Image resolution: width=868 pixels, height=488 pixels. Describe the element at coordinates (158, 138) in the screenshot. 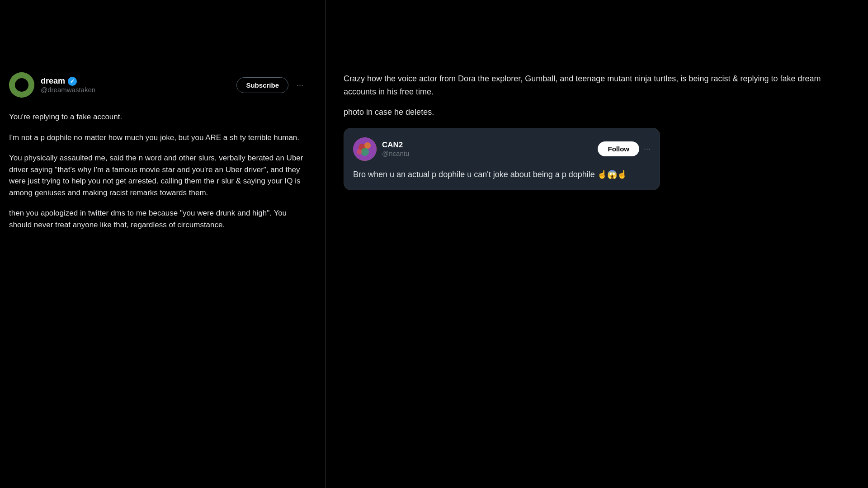

I see `tweet-paragraph-2: I'm not a p dophile no matter how much y…` at that location.